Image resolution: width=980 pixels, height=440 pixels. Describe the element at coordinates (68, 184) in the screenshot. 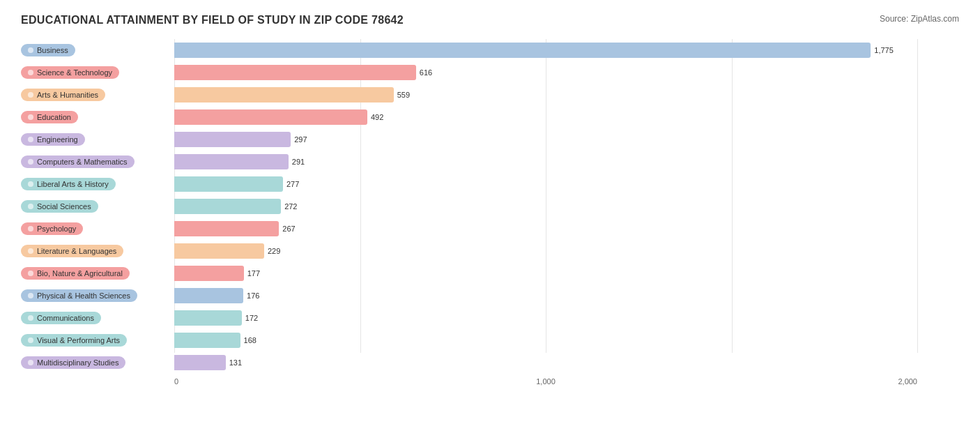

I see `bar-label: Liberal Arts & History` at that location.